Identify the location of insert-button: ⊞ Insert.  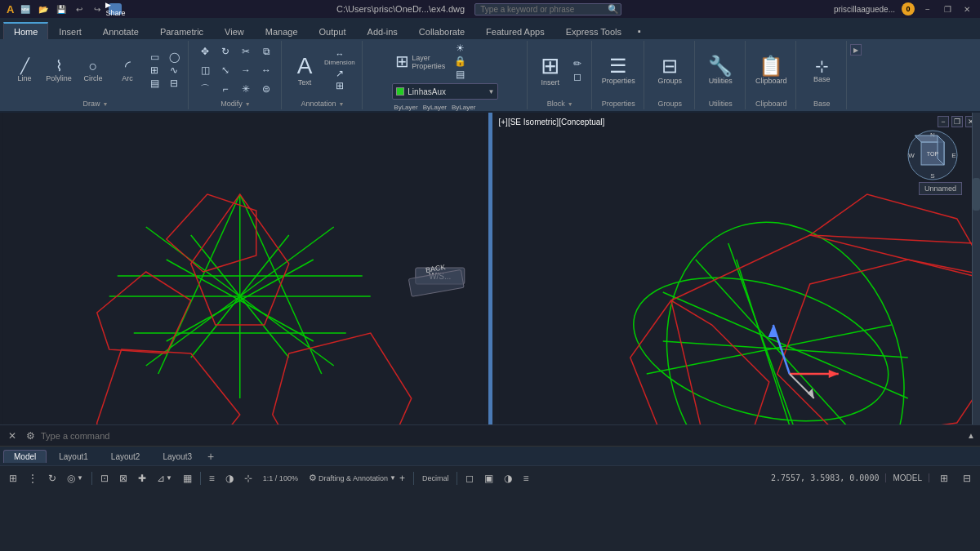
(550, 70).